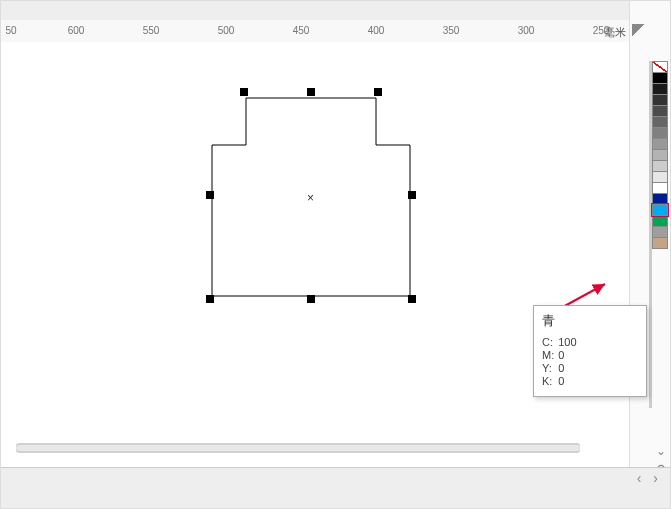 This screenshot has width=671, height=509. Describe the element at coordinates (660, 243) in the screenshot. I see `swatch-brown` at that location.